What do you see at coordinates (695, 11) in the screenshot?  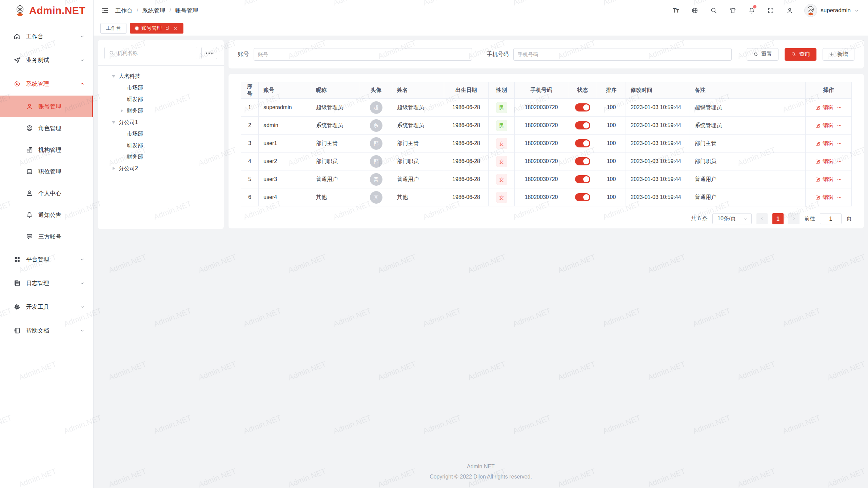 I see `language-icon` at bounding box center [695, 11].